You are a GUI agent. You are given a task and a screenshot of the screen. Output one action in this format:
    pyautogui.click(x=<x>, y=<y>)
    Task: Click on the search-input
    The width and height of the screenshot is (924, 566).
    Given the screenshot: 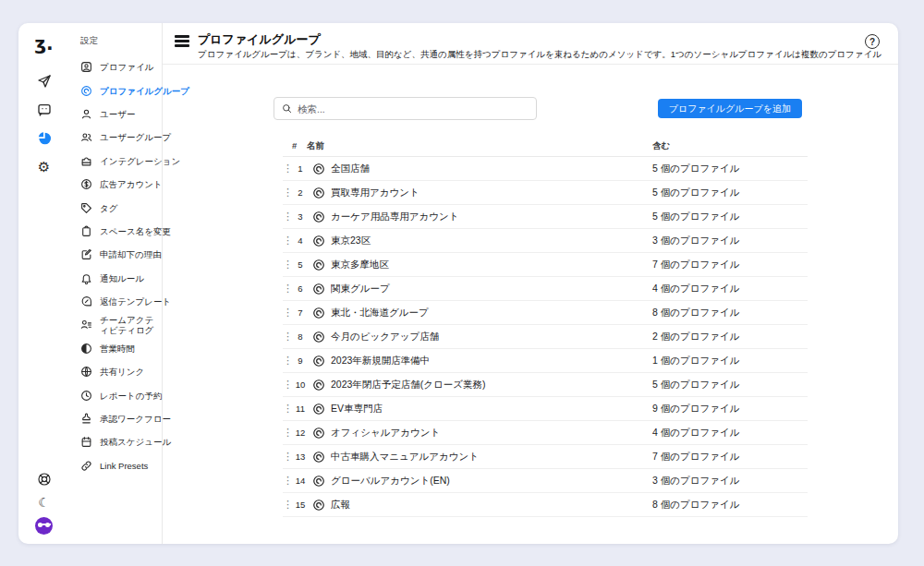 What is the action you would take?
    pyautogui.click(x=413, y=109)
    